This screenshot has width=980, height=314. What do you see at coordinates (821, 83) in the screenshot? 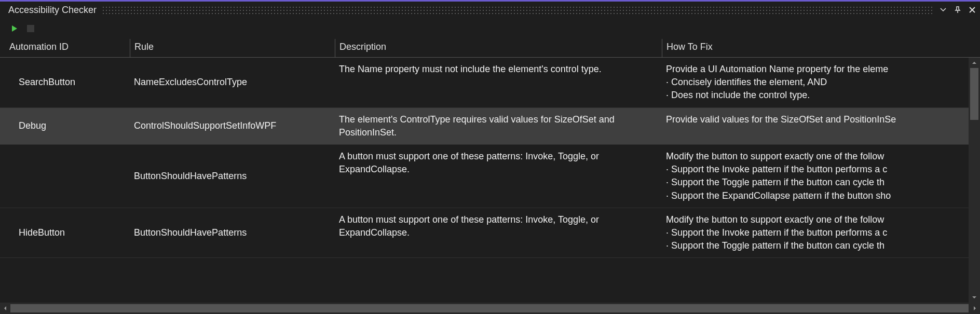
I see `cell-how-to-fix: Provide a UI Automation Name property fo…` at bounding box center [821, 83].